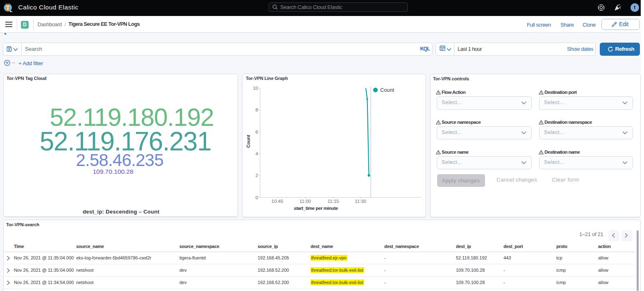  Describe the element at coordinates (361, 201) in the screenshot. I see `svg-text: 11:30` at that location.